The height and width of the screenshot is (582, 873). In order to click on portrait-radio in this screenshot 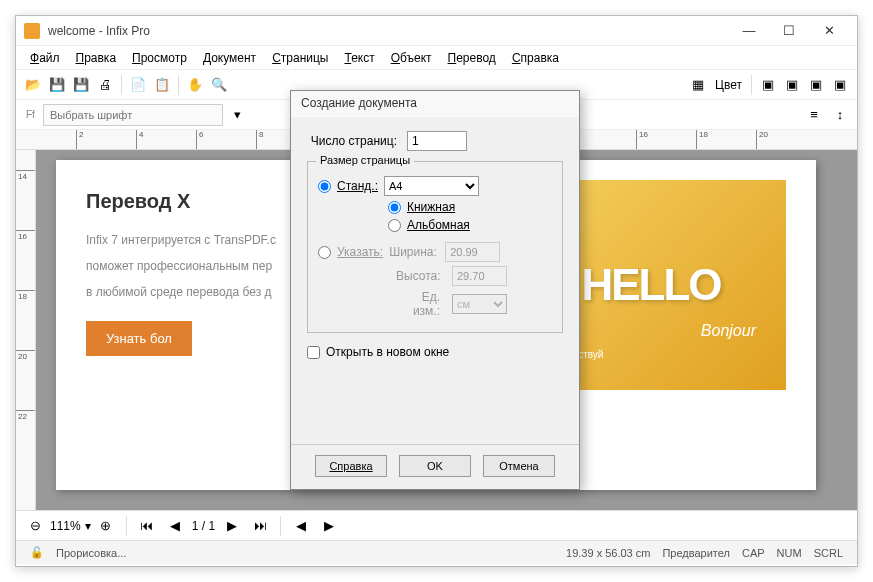, I will do `click(394, 208)`.